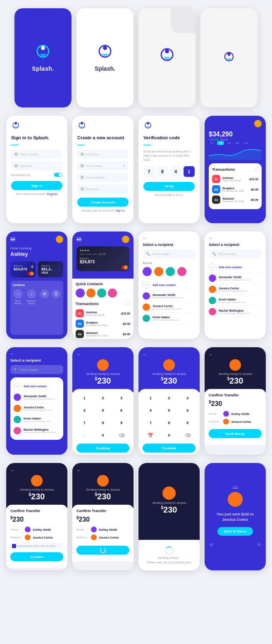 This screenshot has width=272, height=644. What do you see at coordinates (150, 410) in the screenshot?
I see `key-cal-4: 4` at bounding box center [150, 410].